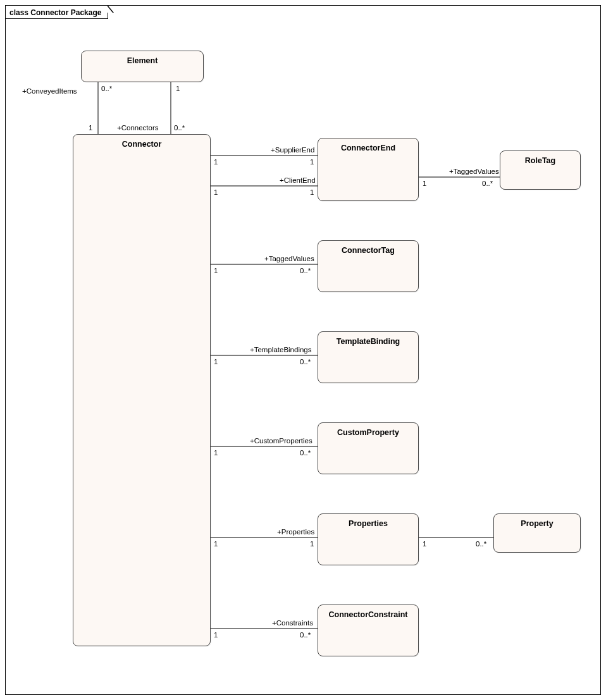 The width and height of the screenshot is (606, 700). Describe the element at coordinates (312, 544) in the screenshot. I see `mult-properties-dst: 1` at that location.